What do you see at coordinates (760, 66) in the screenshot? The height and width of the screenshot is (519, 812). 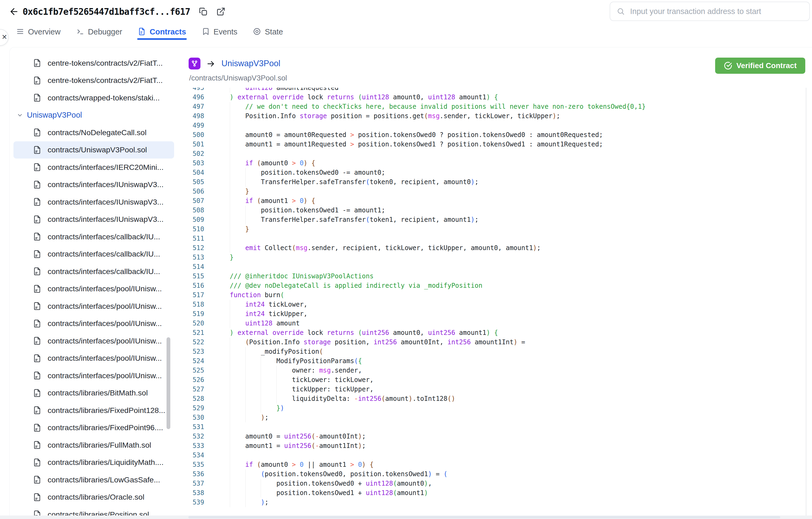 I see `verified-contract-badge: Verified Contract` at bounding box center [760, 66].